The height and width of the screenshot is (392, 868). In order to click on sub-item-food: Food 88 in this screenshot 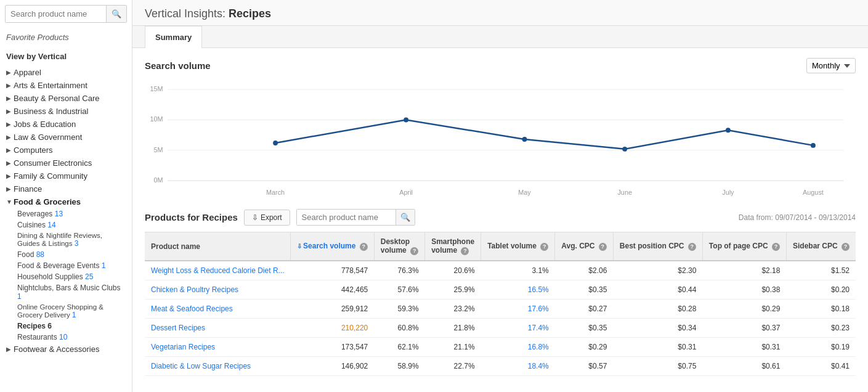, I will do `click(71, 255)`.